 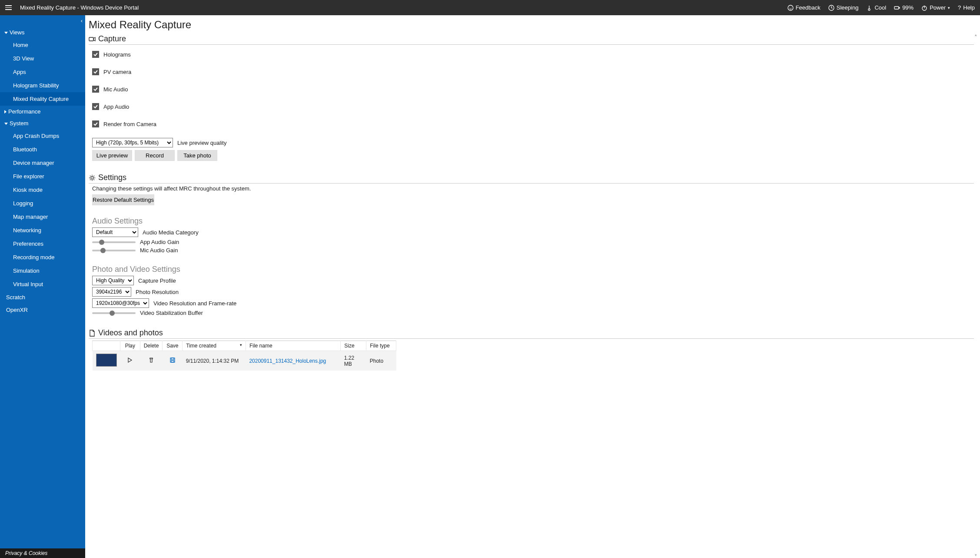 I want to click on delete-button, so click(x=151, y=361).